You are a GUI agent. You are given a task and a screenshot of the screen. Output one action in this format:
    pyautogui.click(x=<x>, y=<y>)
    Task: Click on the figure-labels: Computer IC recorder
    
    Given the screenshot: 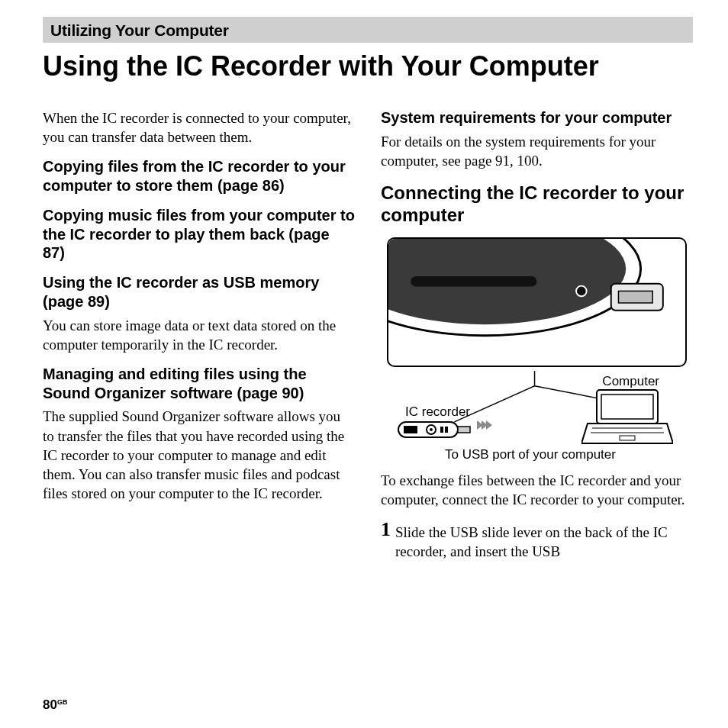 What is the action you would take?
    pyautogui.click(x=537, y=417)
    